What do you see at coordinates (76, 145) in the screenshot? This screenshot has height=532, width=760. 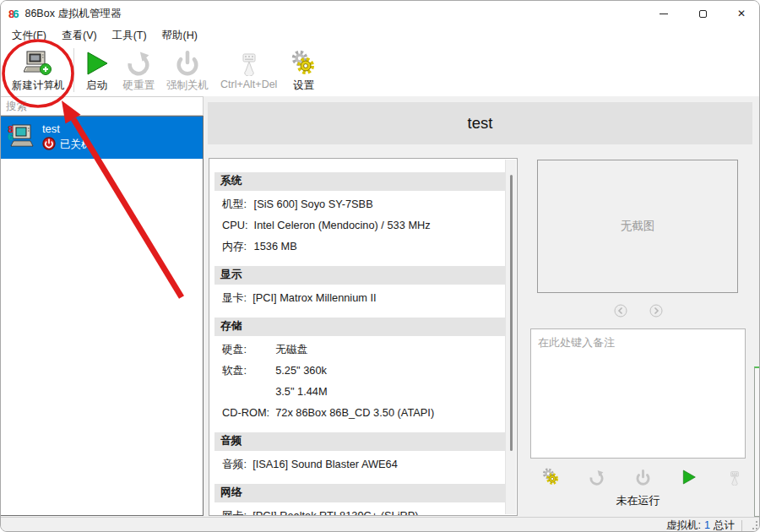 I see `vm-status-text: 已关机` at bounding box center [76, 145].